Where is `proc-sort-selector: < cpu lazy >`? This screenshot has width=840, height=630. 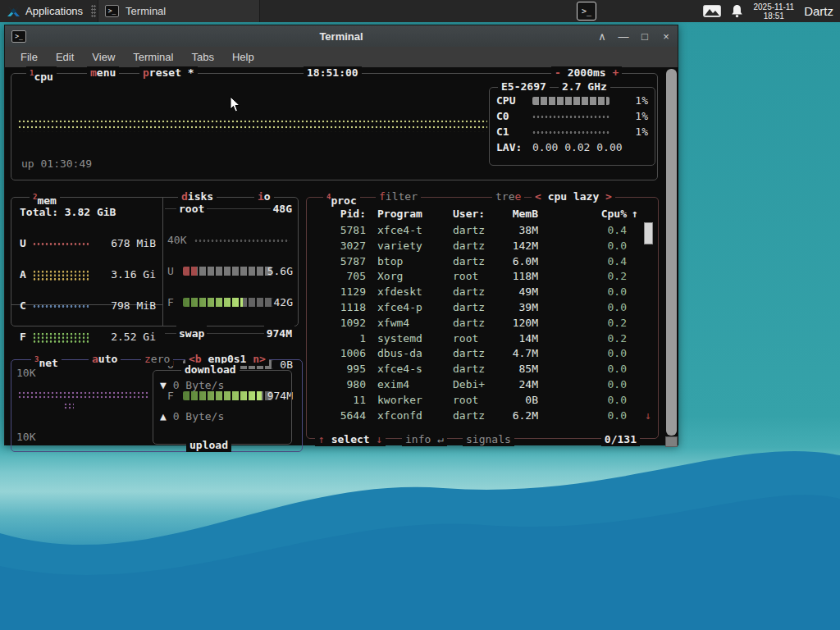 proc-sort-selector: < cpu lazy > is located at coordinates (573, 197).